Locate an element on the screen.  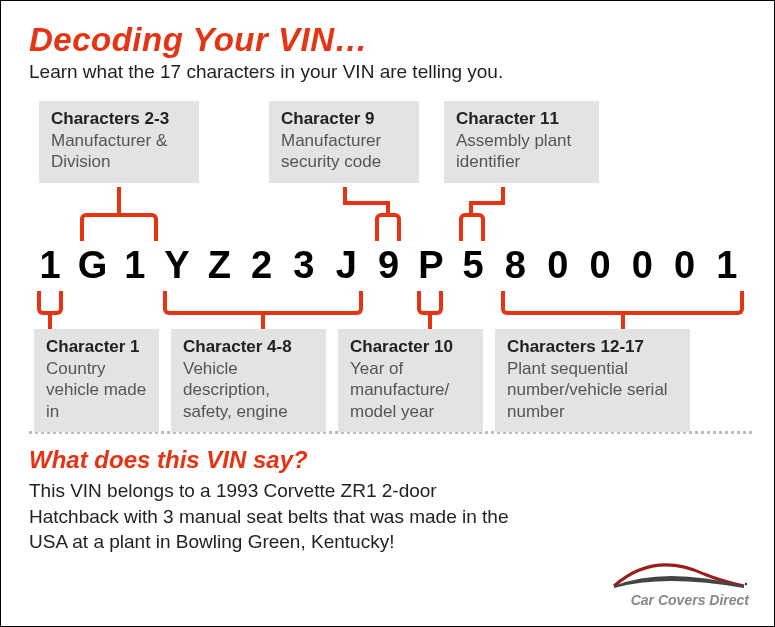
info-label: Character 9 is located at coordinates (344, 119).